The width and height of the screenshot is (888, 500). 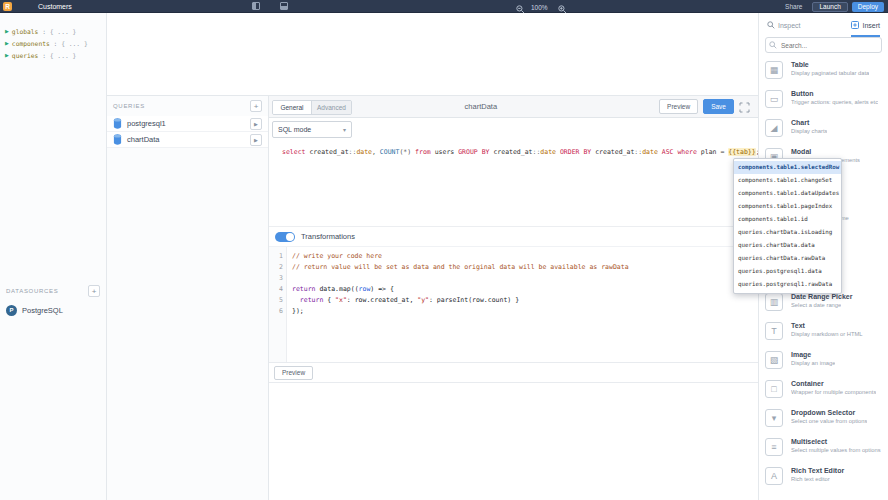 What do you see at coordinates (290, 237) in the screenshot?
I see `toggle-knob` at bounding box center [290, 237].